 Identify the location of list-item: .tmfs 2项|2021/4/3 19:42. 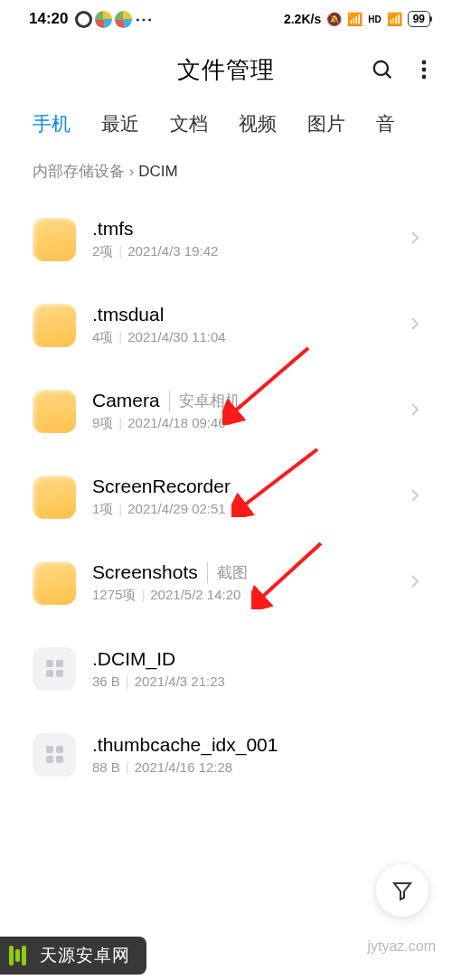
(226, 239).